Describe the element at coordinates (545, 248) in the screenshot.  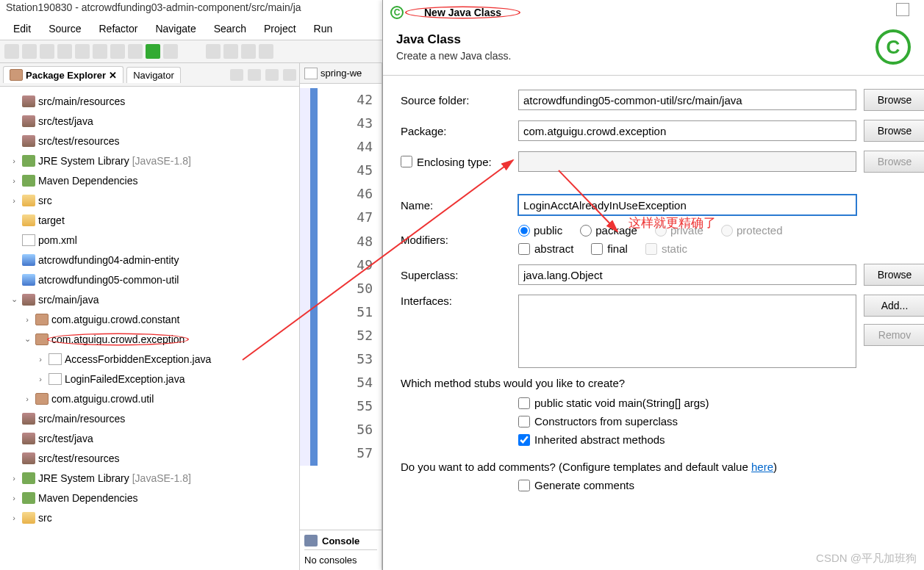
I see `modifier-abstract: abstract` at that location.